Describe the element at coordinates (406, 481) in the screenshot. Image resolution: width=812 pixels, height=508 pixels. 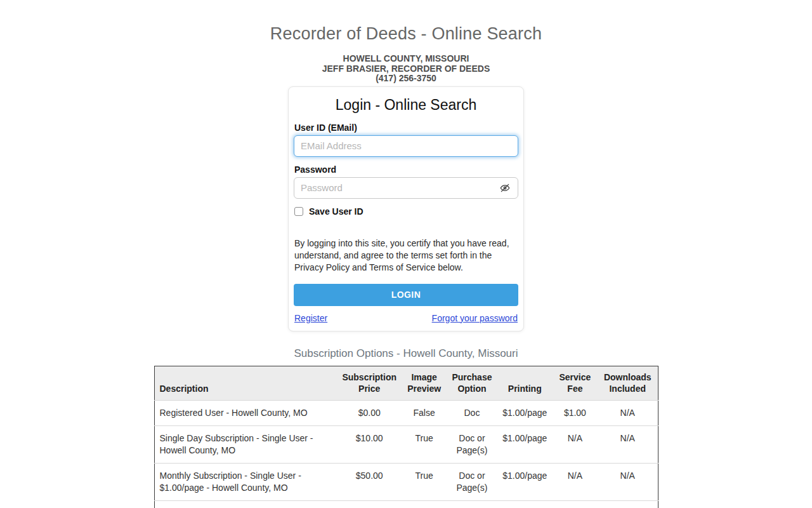
I see `table-row: Monthly Subscription - Single User - $1.…` at that location.